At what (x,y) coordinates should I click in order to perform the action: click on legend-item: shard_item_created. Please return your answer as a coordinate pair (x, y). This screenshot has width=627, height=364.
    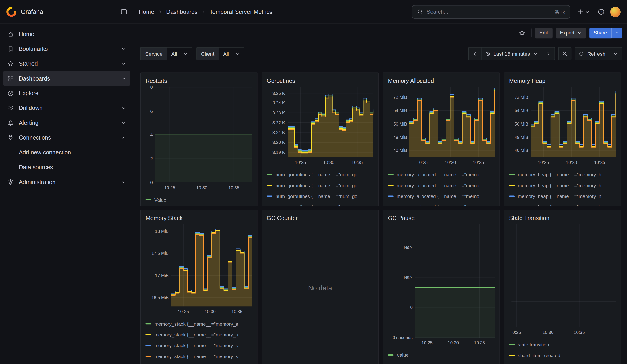
    Looking at the image, I should click on (562, 355).